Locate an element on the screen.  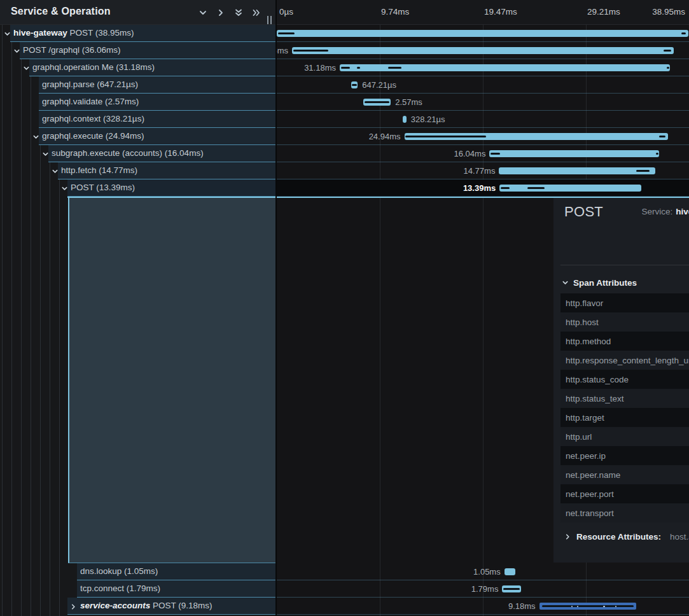
span-label: graphql.validate (2.57ms) is located at coordinates (90, 102).